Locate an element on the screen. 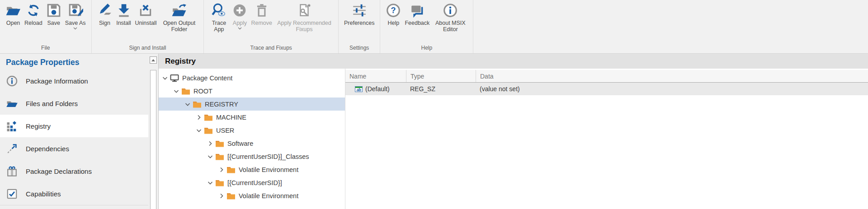 Image resolution: width=868 pixels, height=209 pixels. apply-label: Apply is located at coordinates (240, 23).